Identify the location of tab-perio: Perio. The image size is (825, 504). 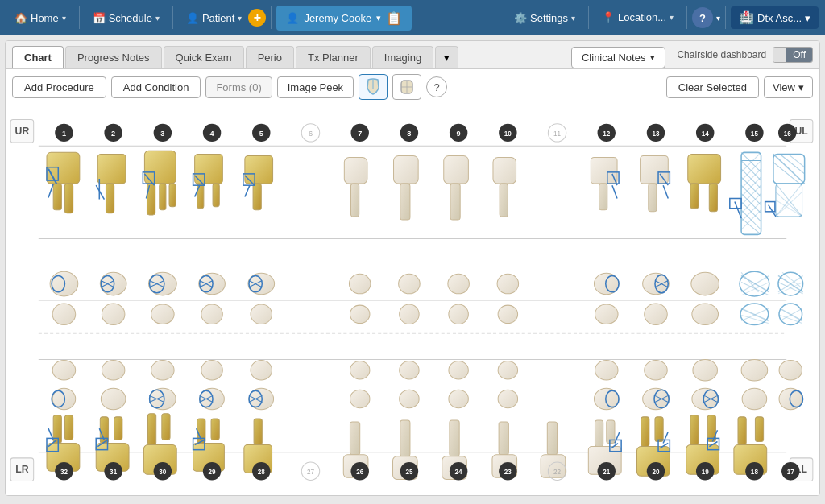
(270, 57).